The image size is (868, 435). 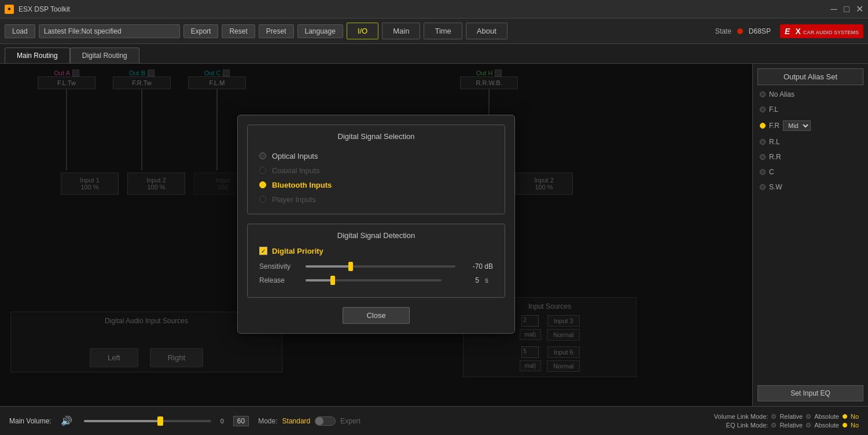 I want to click on time-button: Time, so click(x=443, y=31).